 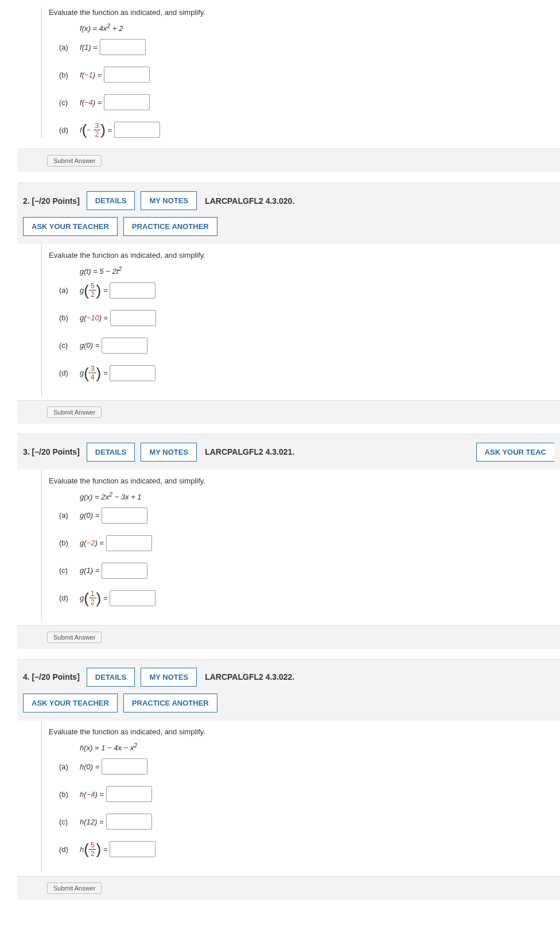 What do you see at coordinates (289, 161) in the screenshot?
I see `q1-submit-bar: Submit Answer` at bounding box center [289, 161].